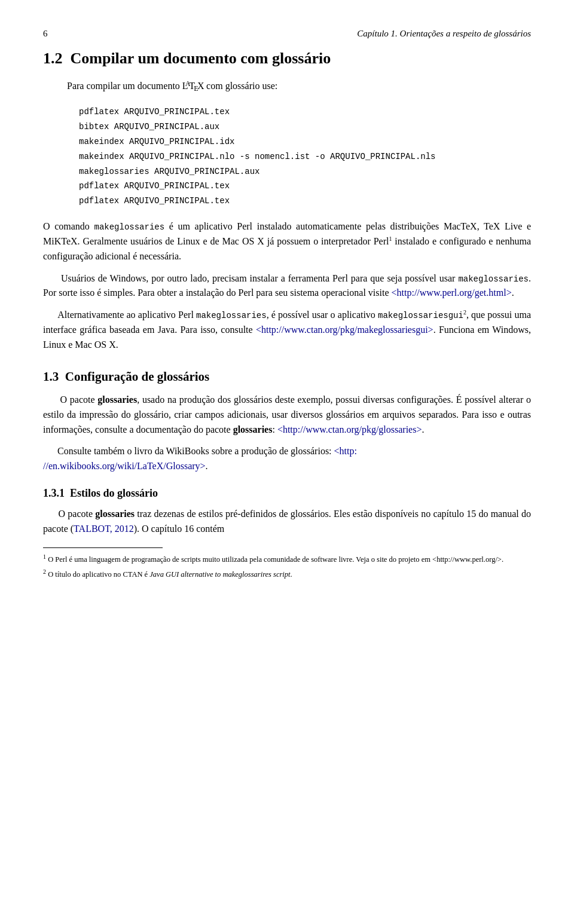 The height and width of the screenshot is (924, 574). Describe the element at coordinates (287, 522) in the screenshot. I see `section-1-3-1-para1: O pacote glossaries traz dezenas de esti…` at that location.